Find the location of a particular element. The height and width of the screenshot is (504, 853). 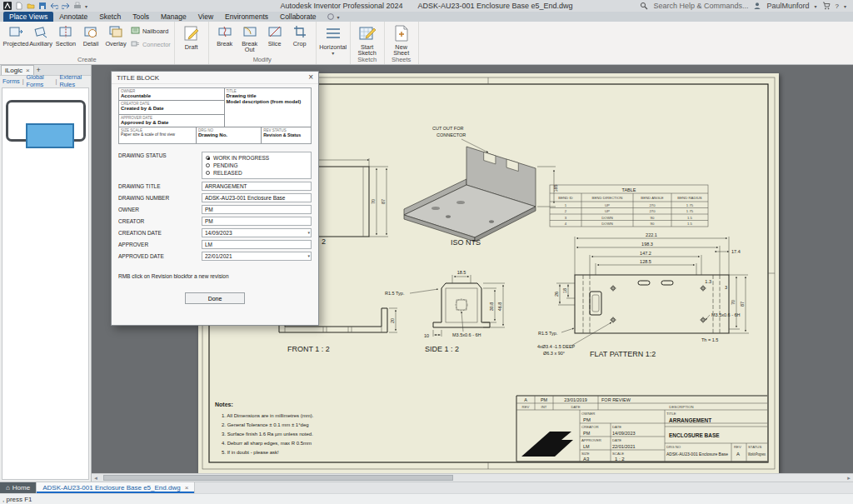

start-sketch-button: Start Sketch is located at coordinates (367, 40).